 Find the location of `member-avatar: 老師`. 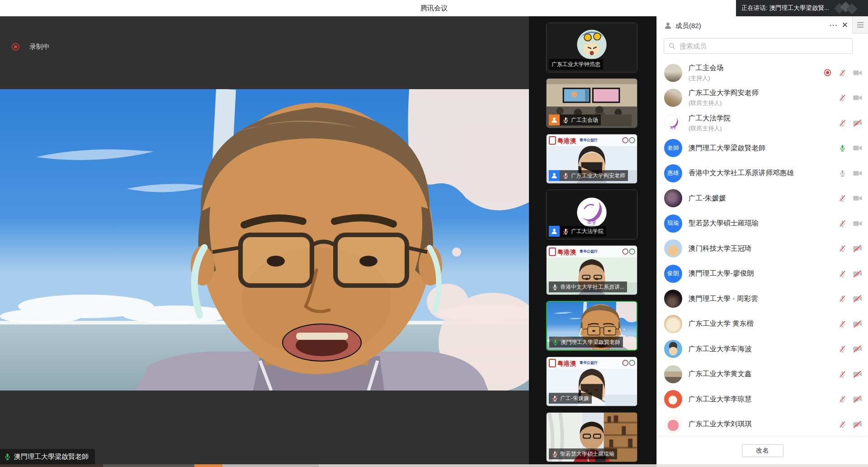

member-avatar: 老師 is located at coordinates (673, 148).